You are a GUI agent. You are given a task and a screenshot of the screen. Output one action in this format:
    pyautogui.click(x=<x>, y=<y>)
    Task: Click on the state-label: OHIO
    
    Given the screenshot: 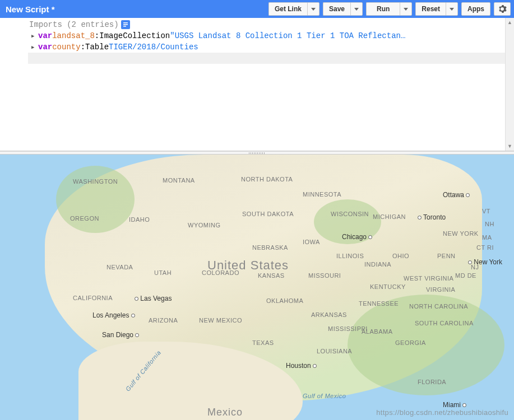 What is the action you would take?
    pyautogui.click(x=401, y=256)
    